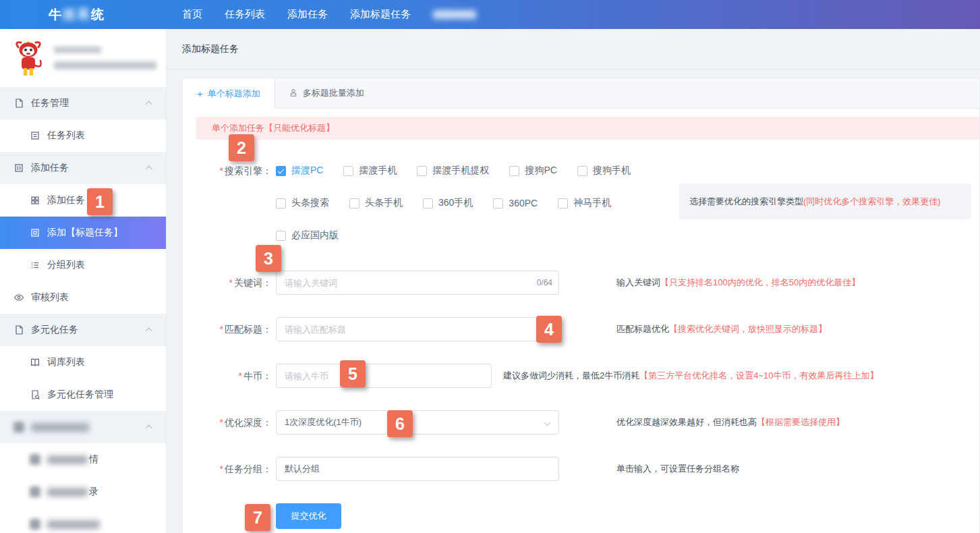 The width and height of the screenshot is (980, 533). What do you see at coordinates (83, 168) in the screenshot?
I see `sidebar-section-add-task: 添加任务` at bounding box center [83, 168].